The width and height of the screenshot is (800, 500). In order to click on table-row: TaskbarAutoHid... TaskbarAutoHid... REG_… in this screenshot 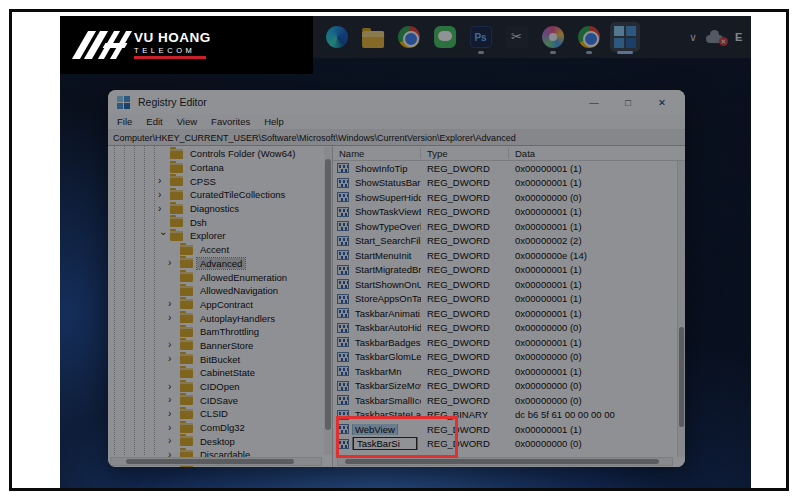, I will do `click(505, 328)`.